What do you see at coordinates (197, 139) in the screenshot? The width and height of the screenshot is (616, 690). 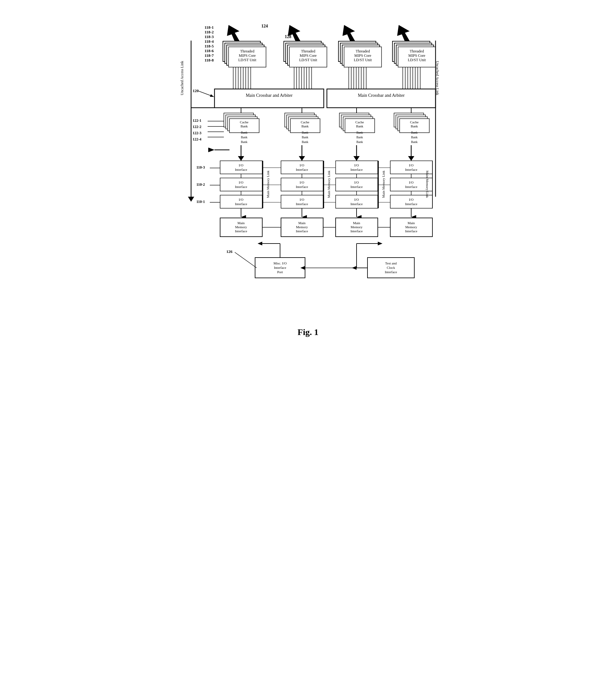 I see `label-122-4: 122-4` at bounding box center [197, 139].